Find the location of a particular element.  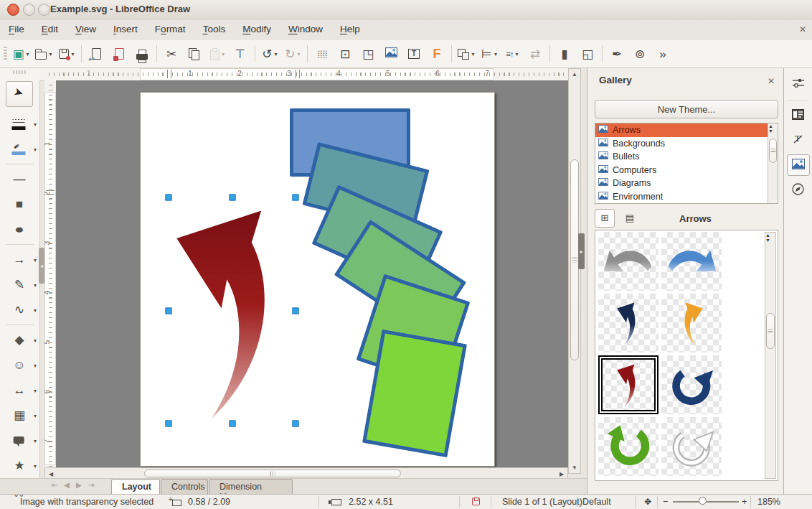

zoom-slider-knob is located at coordinates (703, 501).